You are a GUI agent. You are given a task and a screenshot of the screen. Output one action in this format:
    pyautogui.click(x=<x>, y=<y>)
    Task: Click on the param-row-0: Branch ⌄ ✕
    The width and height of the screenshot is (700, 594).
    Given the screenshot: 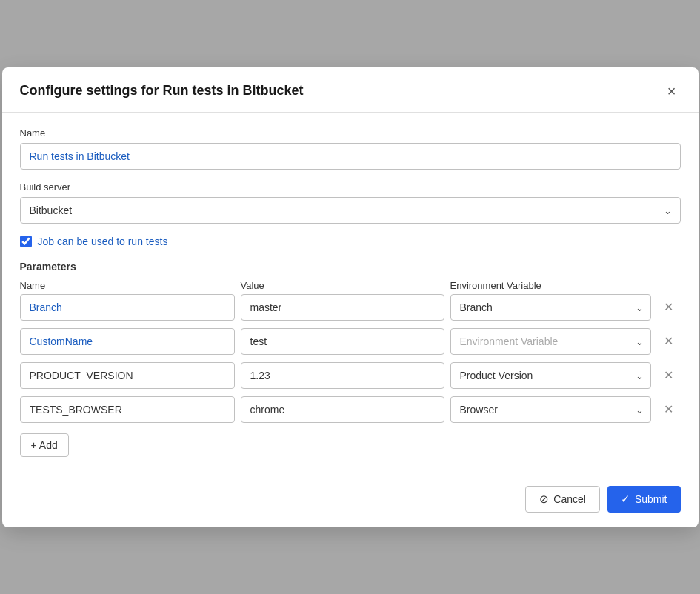 What is the action you would take?
    pyautogui.click(x=350, y=307)
    